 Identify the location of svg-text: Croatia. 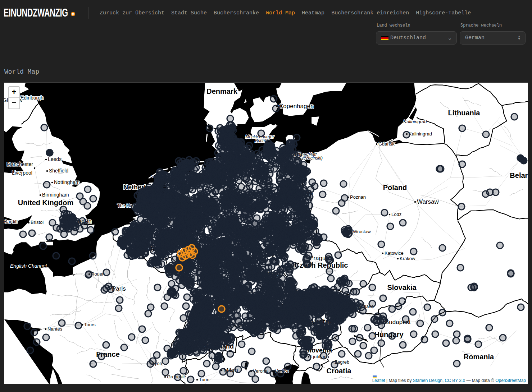
(339, 371).